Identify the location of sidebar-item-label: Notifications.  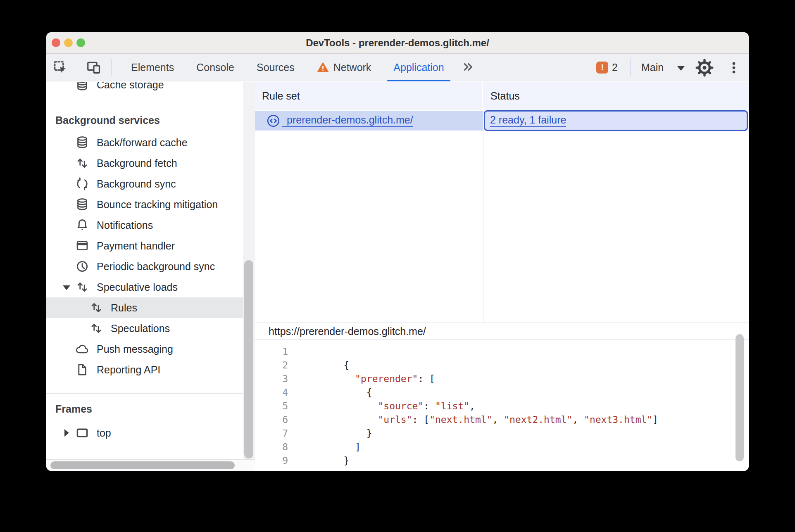
(125, 225).